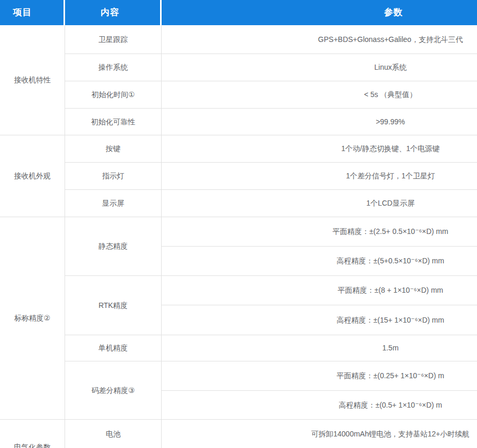 The height and width of the screenshot is (448, 477). I want to click on content-indicator-lights: 指示灯, so click(113, 176).